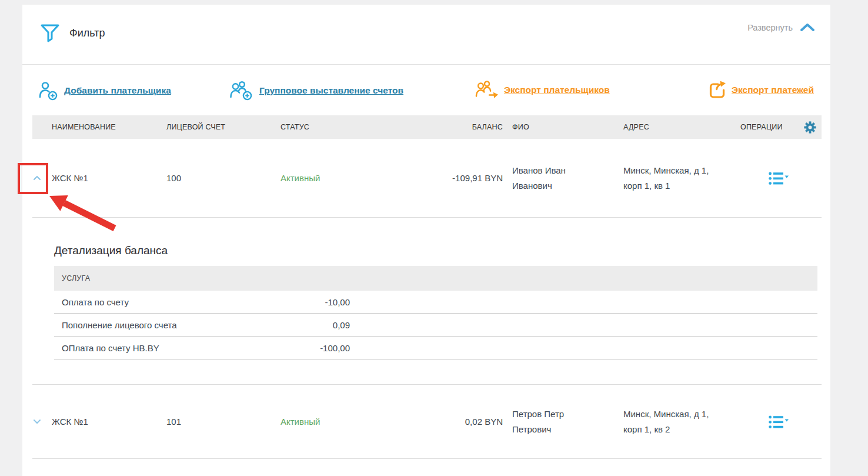 Image resolution: width=868 pixels, height=476 pixels. What do you see at coordinates (223, 421) in the screenshot?
I see `cell-account: 101` at bounding box center [223, 421].